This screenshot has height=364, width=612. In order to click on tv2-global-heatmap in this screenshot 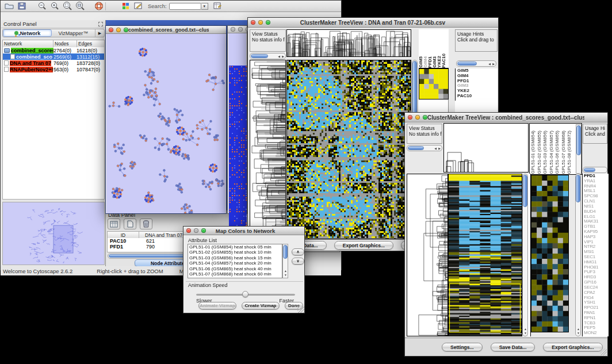, I will do `click(485, 255)`.